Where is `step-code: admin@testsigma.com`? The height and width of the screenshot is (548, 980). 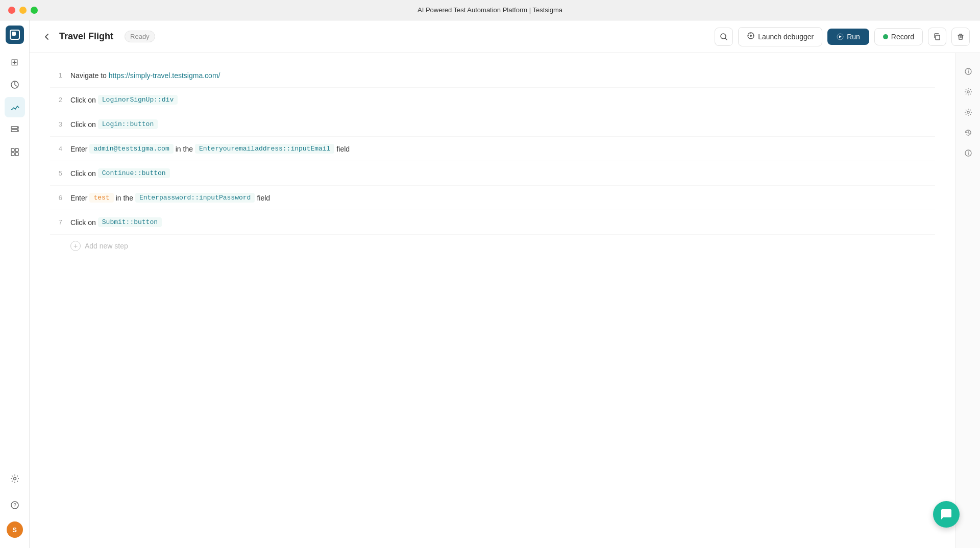 step-code: admin@testsigma.com is located at coordinates (131, 149).